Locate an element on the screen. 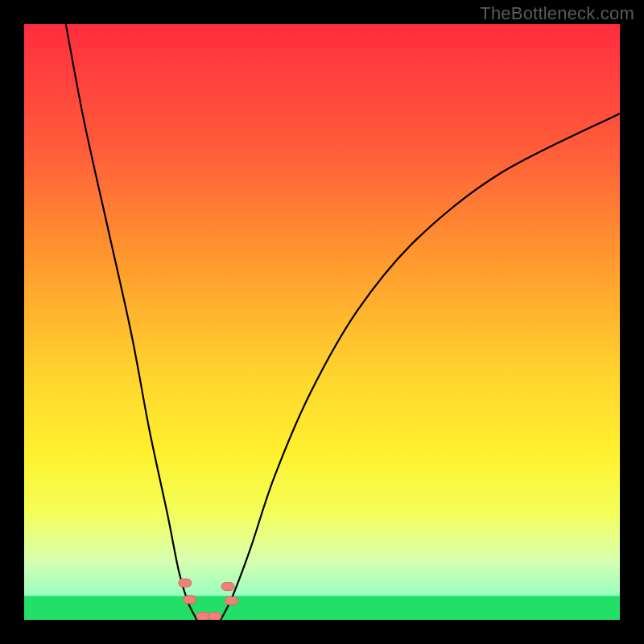 This screenshot has width=644, height=644. watermark-text: TheBottleneck.com is located at coordinates (557, 14).